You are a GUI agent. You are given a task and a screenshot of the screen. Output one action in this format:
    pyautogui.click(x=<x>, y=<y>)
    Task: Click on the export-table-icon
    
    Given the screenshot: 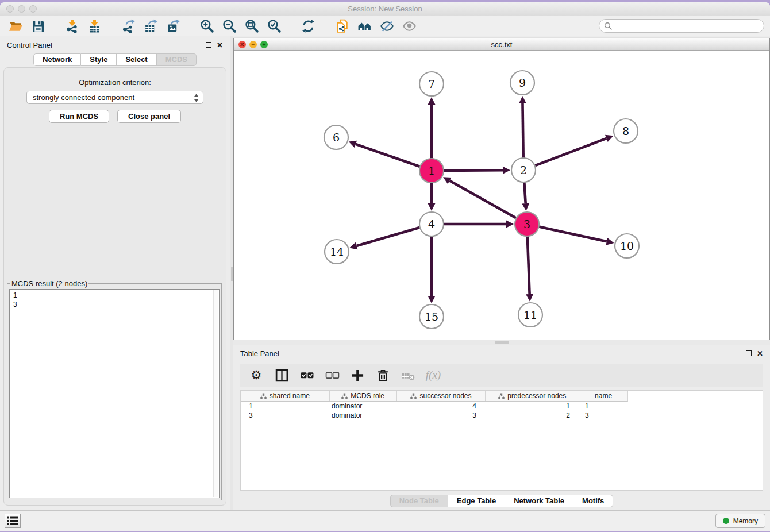 What is the action you would take?
    pyautogui.click(x=151, y=26)
    